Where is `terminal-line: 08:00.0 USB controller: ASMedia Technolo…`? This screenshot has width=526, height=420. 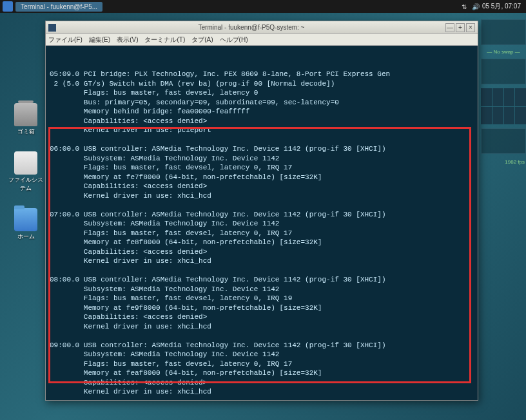 terminal-line: 08:00.0 USB controller: ASMedia Technolo… is located at coordinates (262, 280).